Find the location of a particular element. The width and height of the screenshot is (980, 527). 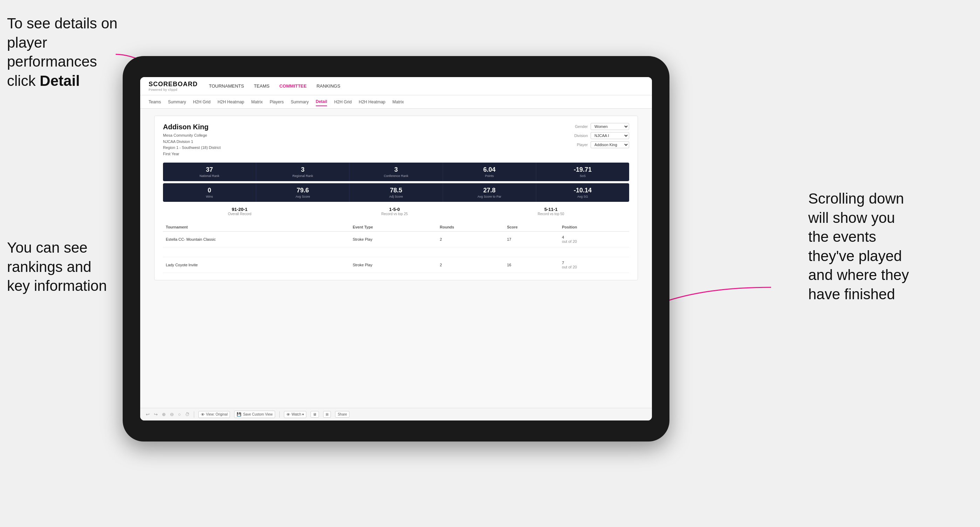

stat-points: 6.04 Points is located at coordinates (490, 172).